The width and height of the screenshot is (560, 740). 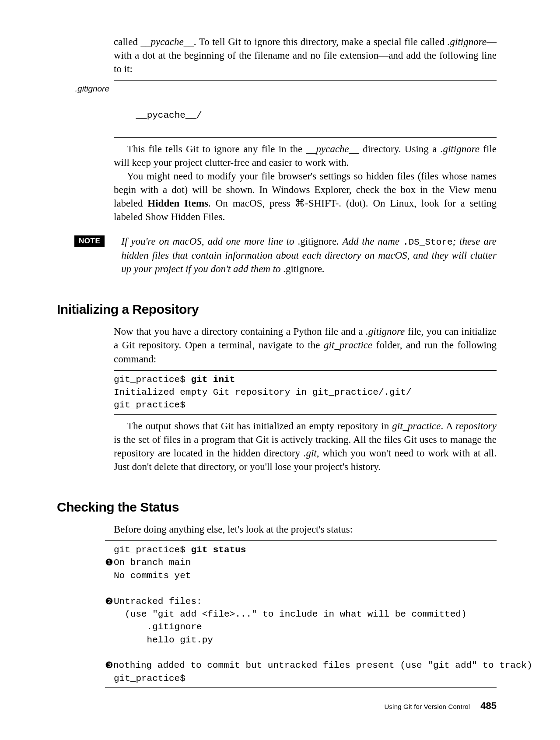 What do you see at coordinates (488, 705) in the screenshot?
I see `footer-page-number: 485` at bounding box center [488, 705].